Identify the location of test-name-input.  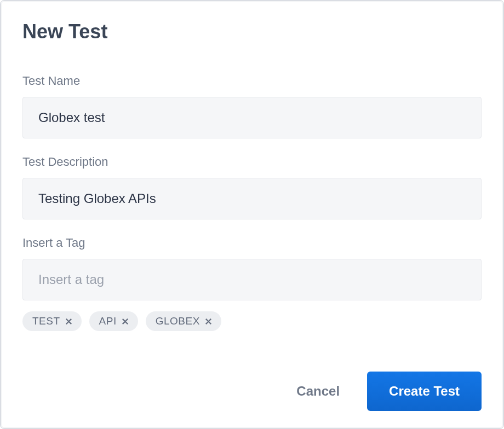
(252, 118).